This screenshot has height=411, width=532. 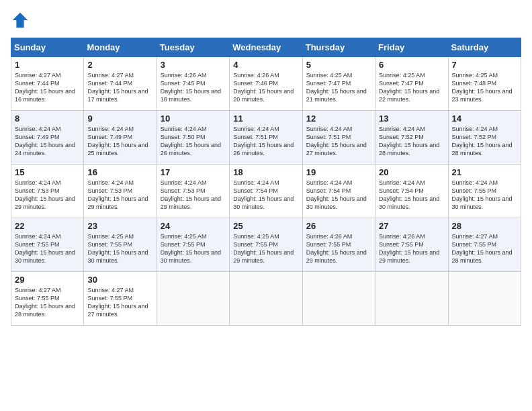 I want to click on calendar-cell: 3Sunrise: 4:26 AM Sunset: 7:45 PM Daylig…, so click(x=193, y=84).